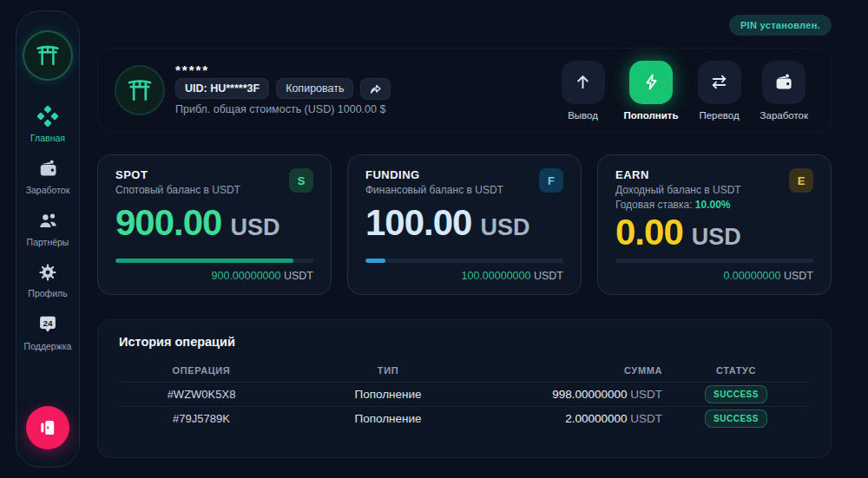  Describe the element at coordinates (375, 88) in the screenshot. I see `share-button` at that location.